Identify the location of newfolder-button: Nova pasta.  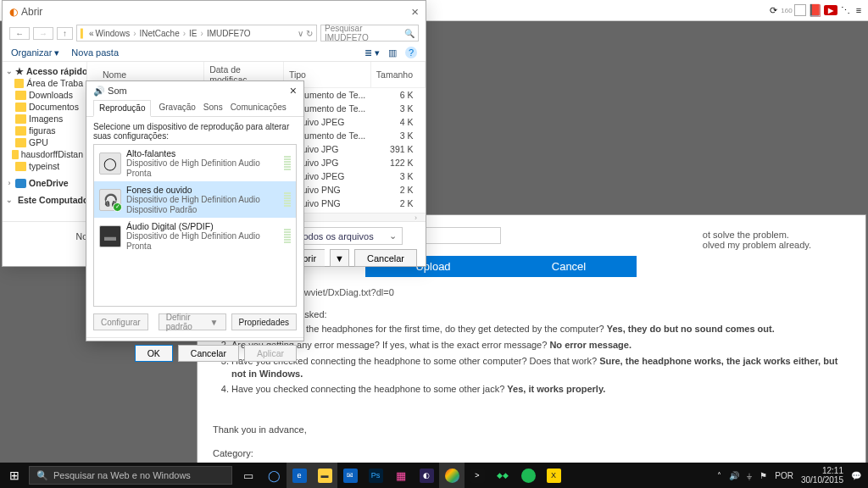
(95, 53).